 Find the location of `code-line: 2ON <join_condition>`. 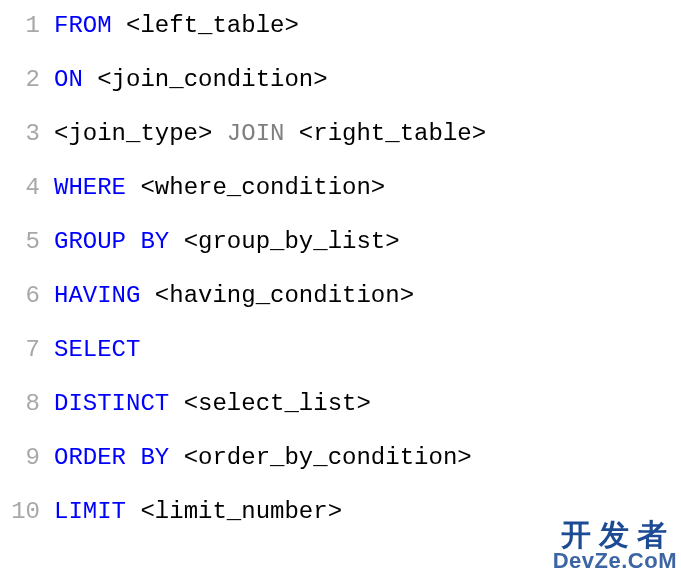

code-line: 2ON <join_condition> is located at coordinates (340, 95).